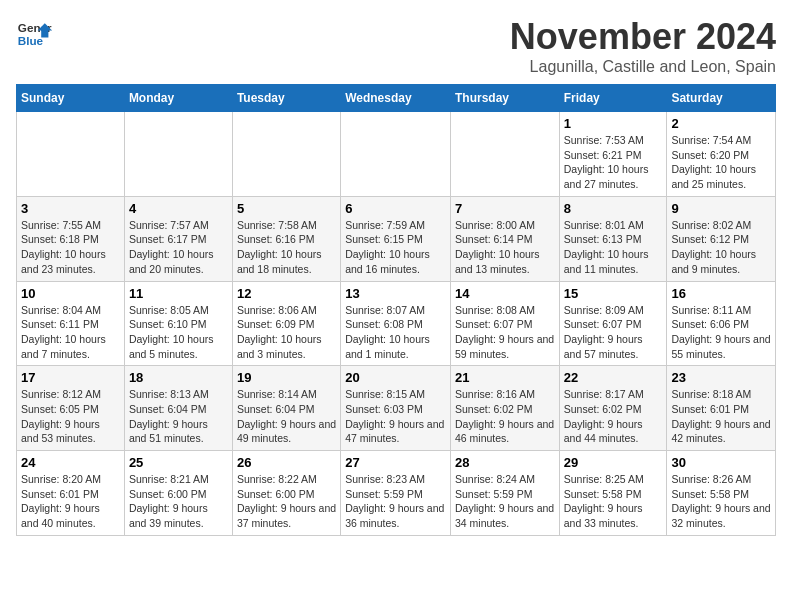 This screenshot has width=792, height=612. I want to click on day-info: Sunrise: 8:07 AM Sunset: 6:08 PM Dayligh…, so click(396, 332).